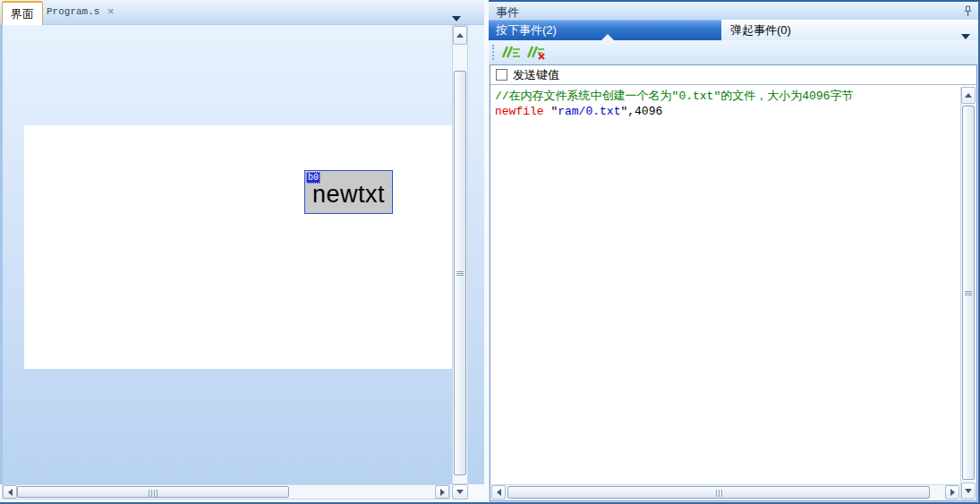  Describe the element at coordinates (725, 97) in the screenshot. I see `code-line-comment: //在内存文件系统中创建一个名为"0.txt"的文件，大小为4096字节` at that location.